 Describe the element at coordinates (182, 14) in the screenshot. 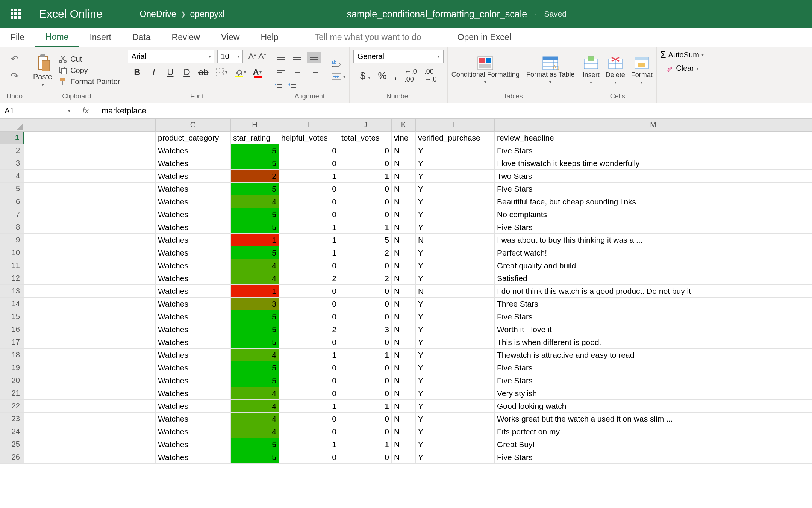

I see `breadcrumb: OneDrive ❯ openpyxl` at that location.